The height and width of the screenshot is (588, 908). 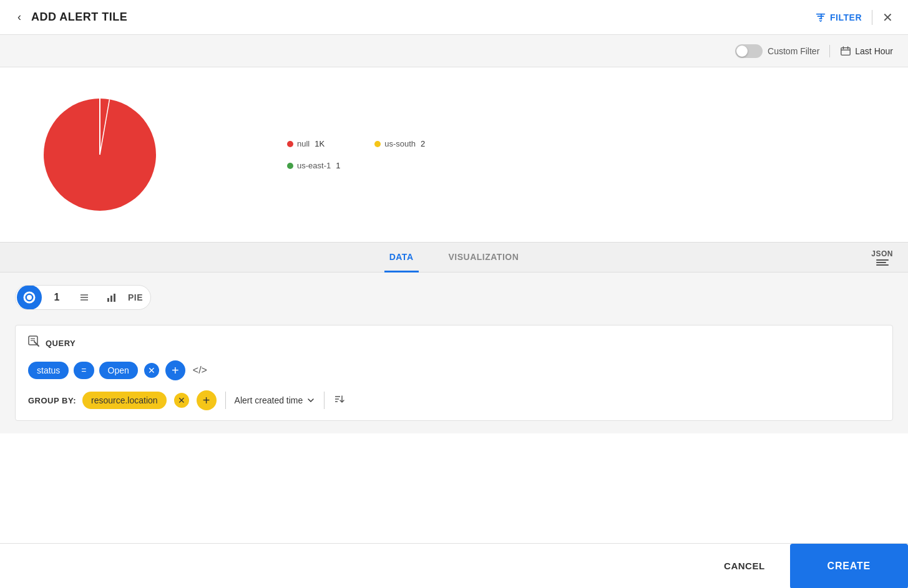 What do you see at coordinates (83, 297) in the screenshot?
I see `chart-type-pill: 1 PIE` at bounding box center [83, 297].